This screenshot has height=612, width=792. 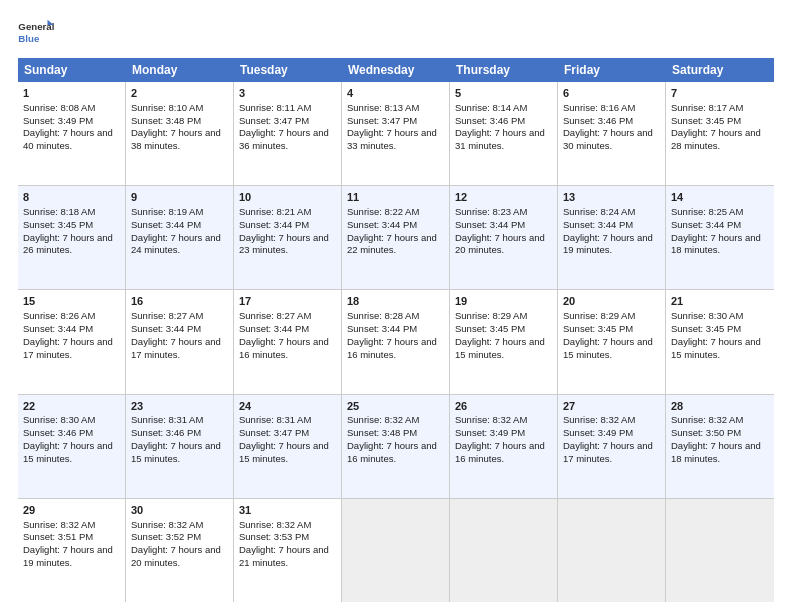 What do you see at coordinates (288, 446) in the screenshot?
I see `table-row: 24Sunrise: 8:31 AMSunset: 3:47 PMDayligh…` at bounding box center [288, 446].